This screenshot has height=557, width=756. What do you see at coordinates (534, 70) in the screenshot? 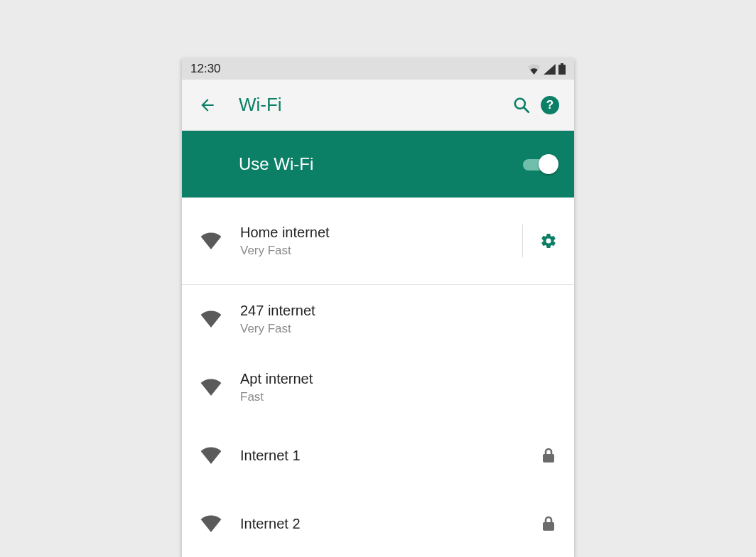
I see `wifi-status-icon` at bounding box center [534, 70].